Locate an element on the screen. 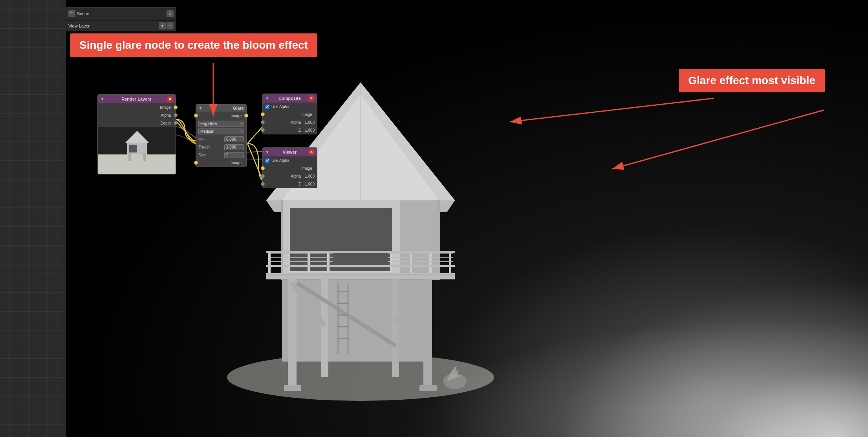  viewer-image-socket is located at coordinates (263, 168).